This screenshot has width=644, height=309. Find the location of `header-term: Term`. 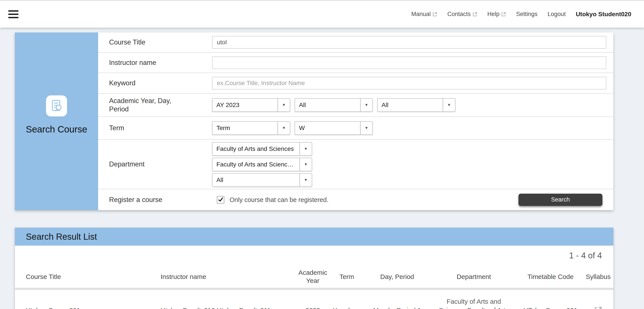

header-term: Term is located at coordinates (347, 277).